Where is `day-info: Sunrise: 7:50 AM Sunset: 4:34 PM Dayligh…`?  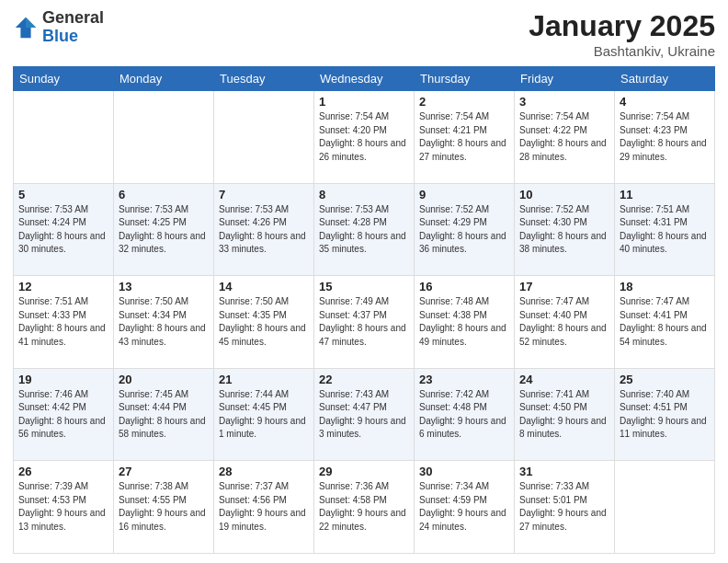
day-info: Sunrise: 7:50 AM Sunset: 4:34 PM Dayligh… is located at coordinates (164, 322).